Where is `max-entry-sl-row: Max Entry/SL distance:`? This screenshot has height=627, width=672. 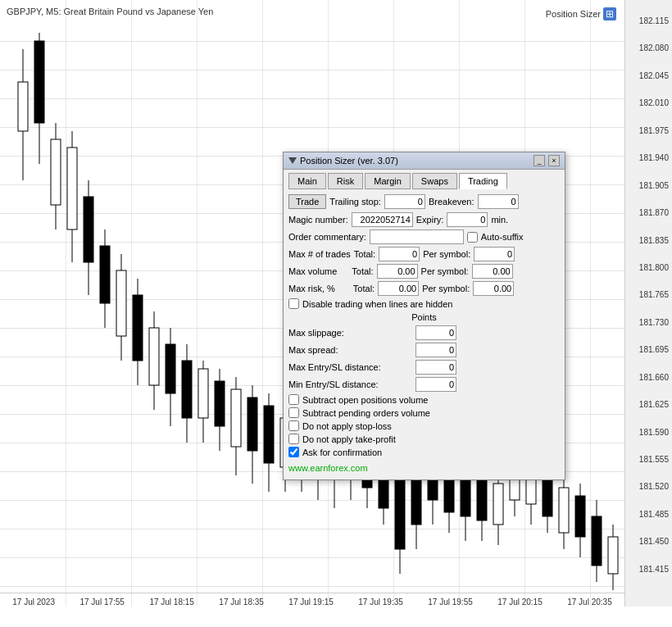 max-entry-sl-row: Max Entry/SL distance: is located at coordinates (425, 367).